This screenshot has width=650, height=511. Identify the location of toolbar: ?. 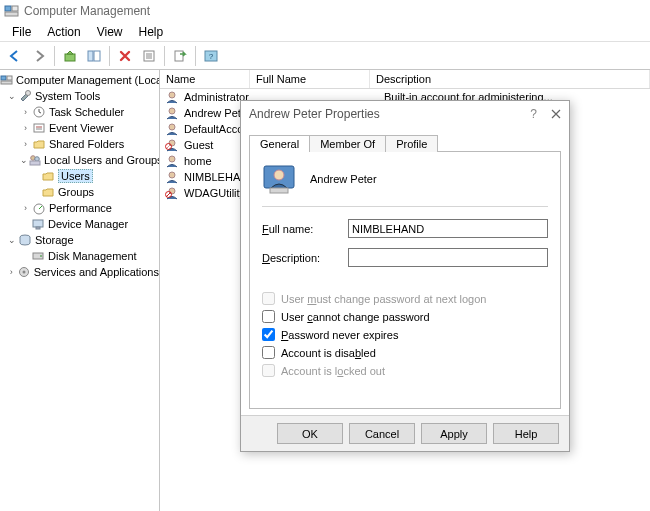
(325, 56).